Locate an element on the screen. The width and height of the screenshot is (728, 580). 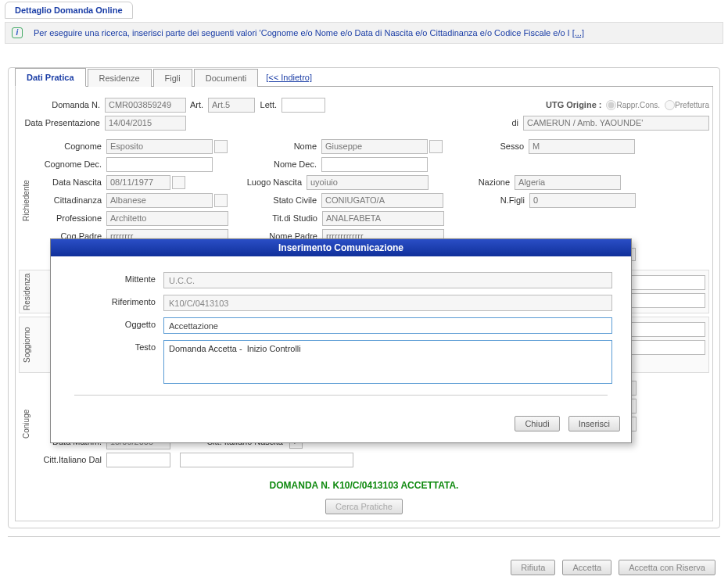
tab-figli: Figli is located at coordinates (173, 78).